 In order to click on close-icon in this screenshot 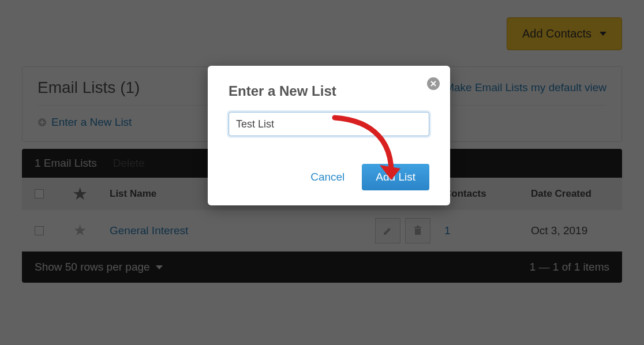, I will do `click(433, 84)`.